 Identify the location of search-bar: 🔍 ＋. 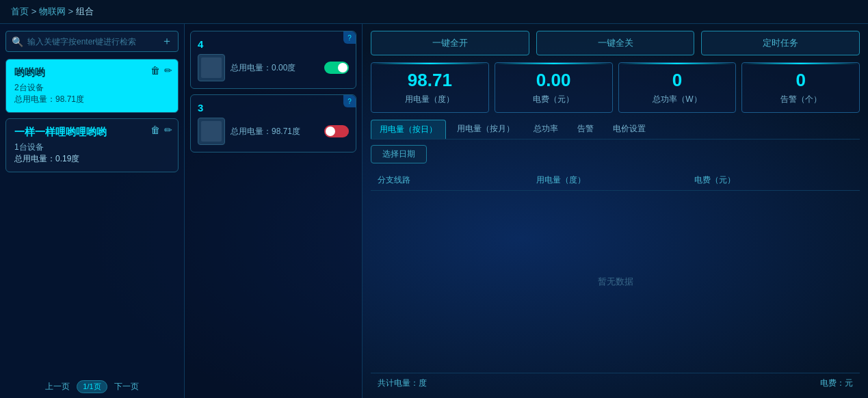
(92, 41).